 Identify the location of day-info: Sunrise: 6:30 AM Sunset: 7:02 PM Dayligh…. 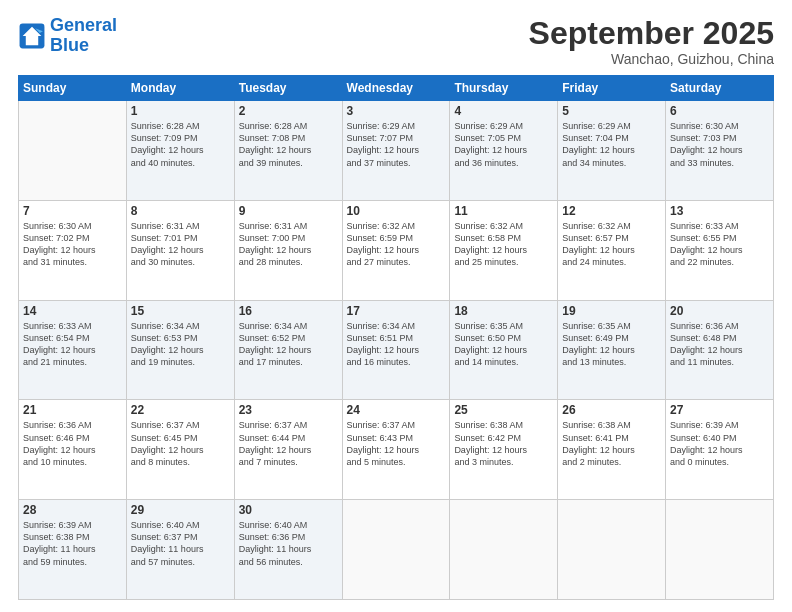
(72, 244).